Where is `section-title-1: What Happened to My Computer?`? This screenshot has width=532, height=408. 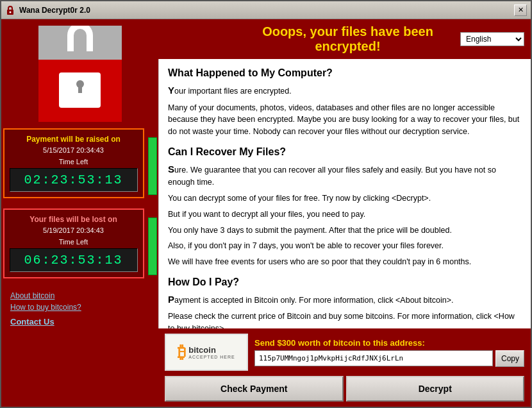 section-title-1: What Happened to My Computer? is located at coordinates (345, 73).